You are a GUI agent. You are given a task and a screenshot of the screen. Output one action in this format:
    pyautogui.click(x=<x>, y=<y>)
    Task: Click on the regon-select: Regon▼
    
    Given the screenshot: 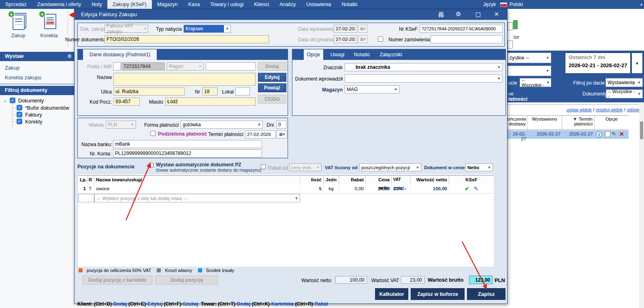 What is the action you would take?
    pyautogui.click(x=186, y=66)
    